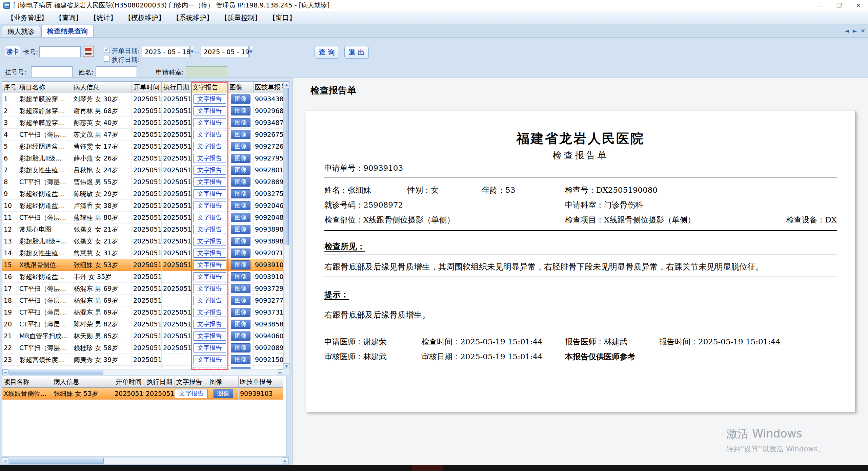 Image resolution: width=868 pixels, height=471 pixels. Describe the element at coordinates (103, 18) in the screenshot. I see `menu-statistics: 【统计】` at that location.